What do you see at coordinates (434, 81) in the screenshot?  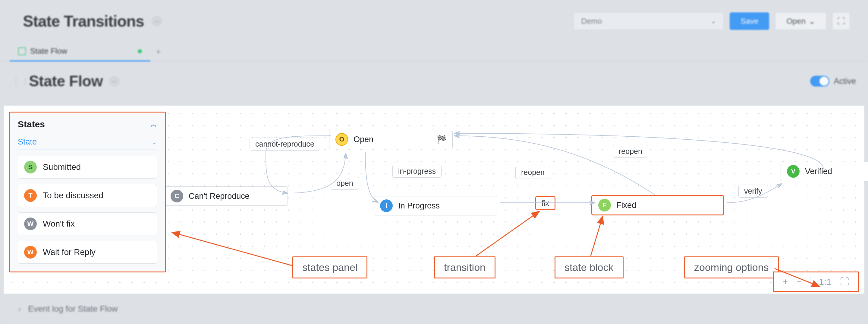 I see `sub-header: ⋮⋮ State Flow ··· Active` at bounding box center [434, 81].